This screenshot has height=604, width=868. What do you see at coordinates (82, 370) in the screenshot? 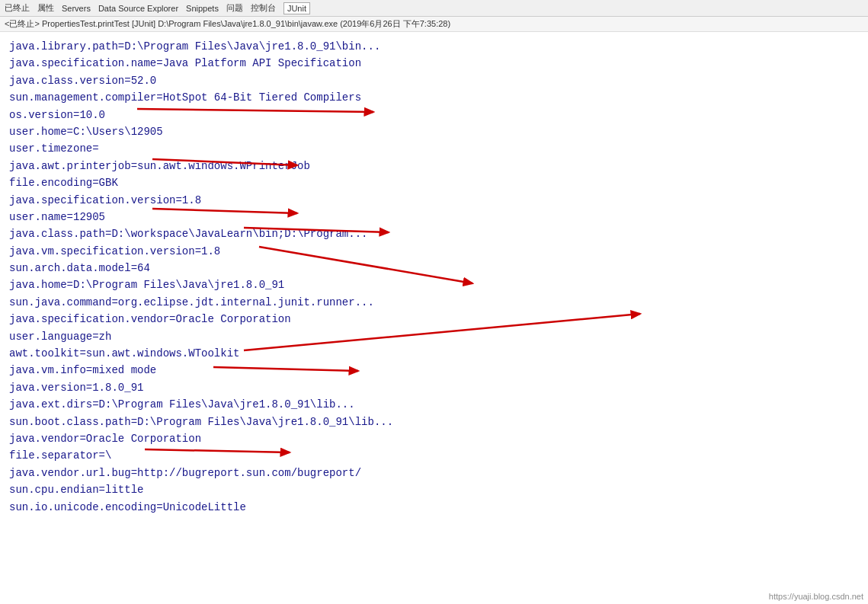
I see `line-text: java.vm.info=mixed mode` at bounding box center [82, 370].